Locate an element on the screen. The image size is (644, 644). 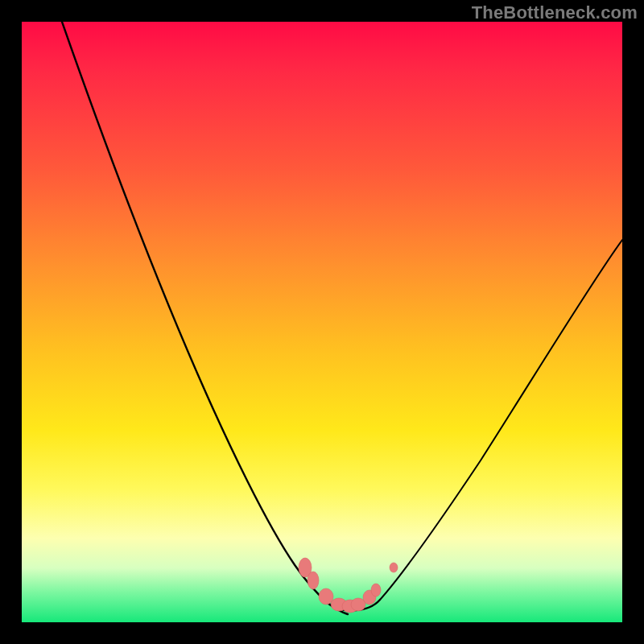
marker-group is located at coordinates (348, 585).